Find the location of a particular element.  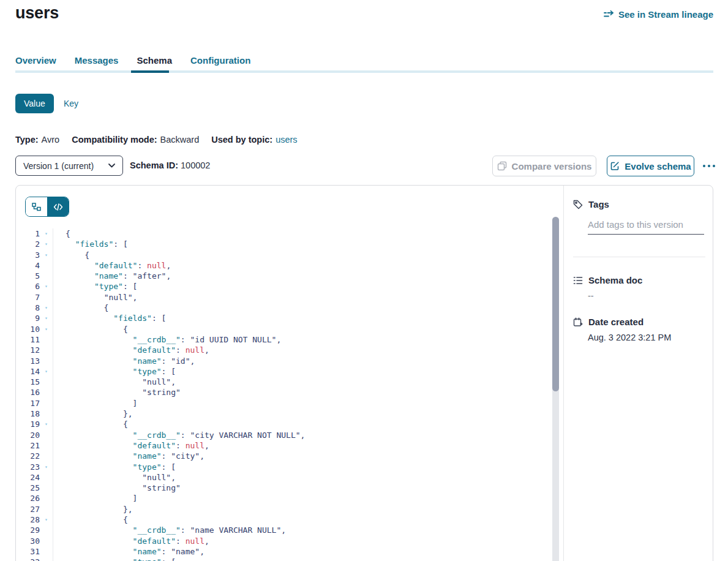

edit-icon is located at coordinates (615, 166).